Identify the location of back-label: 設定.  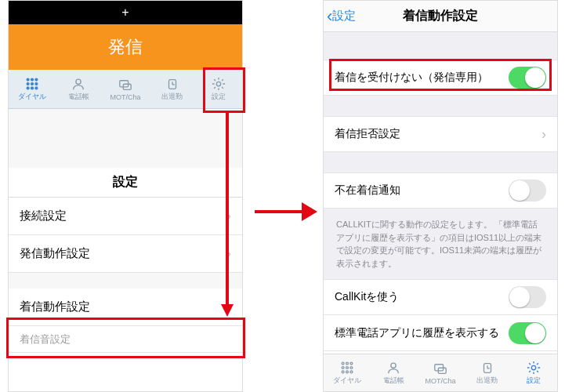
(344, 16).